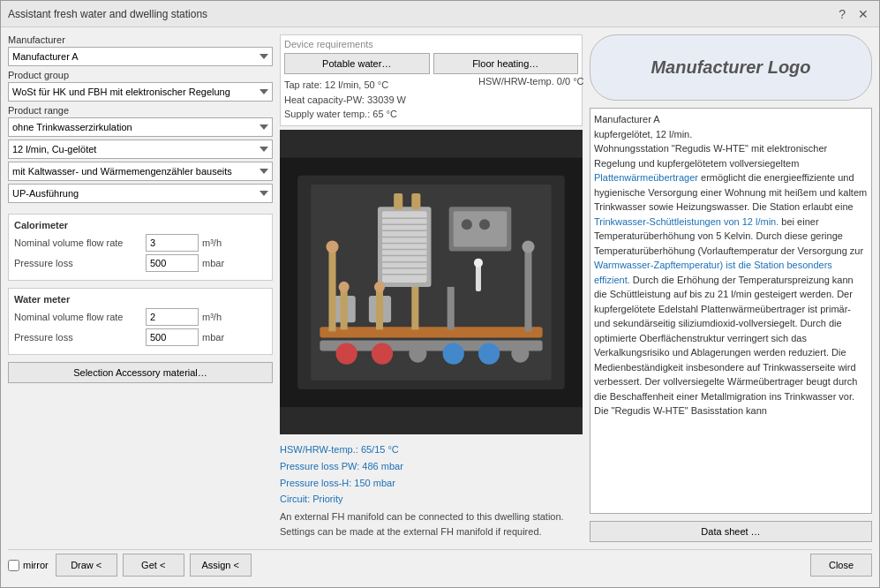 The image size is (880, 588). What do you see at coordinates (507, 64) in the screenshot?
I see `floor-heating-button: Floor heating…` at bounding box center [507, 64].